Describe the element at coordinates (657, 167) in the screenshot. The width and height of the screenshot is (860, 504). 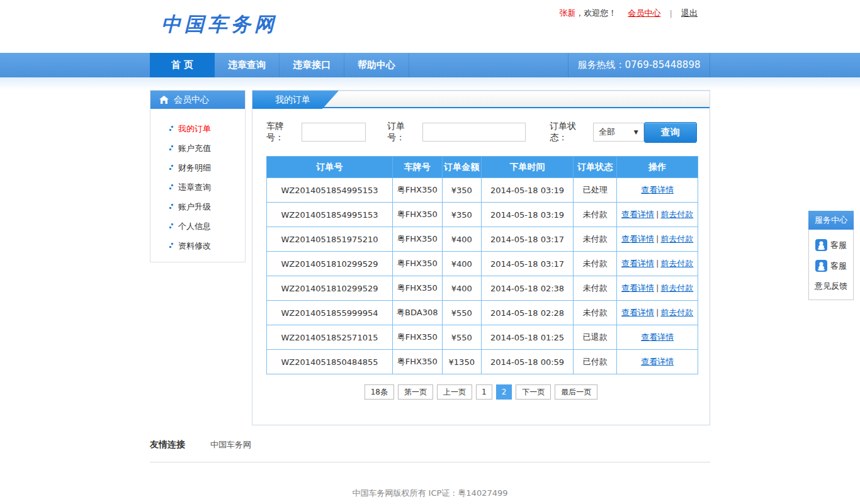
I see `col-actions: 操作` at that location.